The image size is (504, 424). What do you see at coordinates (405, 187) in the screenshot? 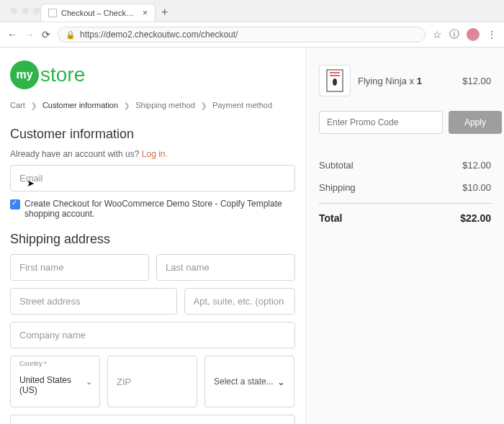
I see `summary-shipping: Shipping$10.00` at bounding box center [405, 187].